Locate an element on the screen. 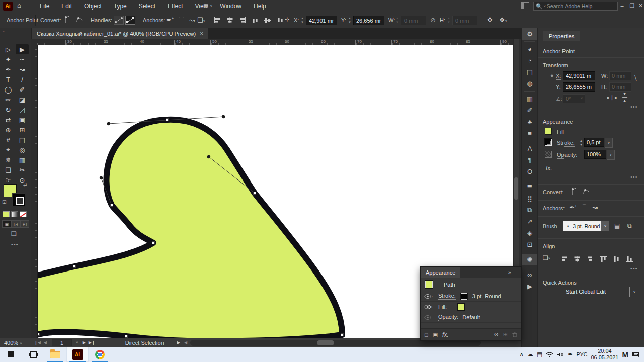 The image size is (644, 362). show-handles-button is located at coordinates (119, 20).